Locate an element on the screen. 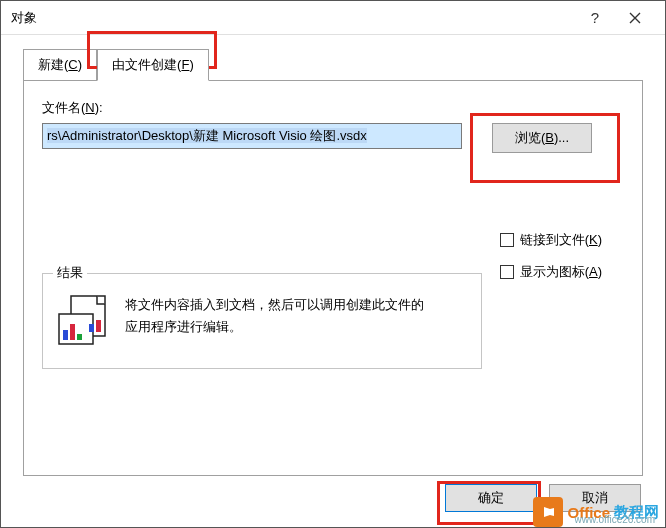 This screenshot has width=666, height=528. display-as-icon-label: 显示为图标(A) is located at coordinates (561, 272).